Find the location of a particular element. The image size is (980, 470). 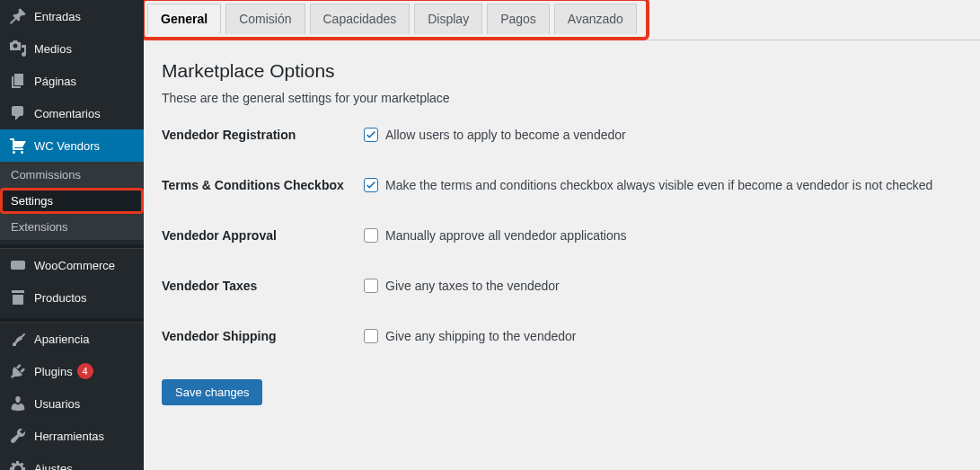

sidebar-item-medios: Medios is located at coordinates (72, 49).